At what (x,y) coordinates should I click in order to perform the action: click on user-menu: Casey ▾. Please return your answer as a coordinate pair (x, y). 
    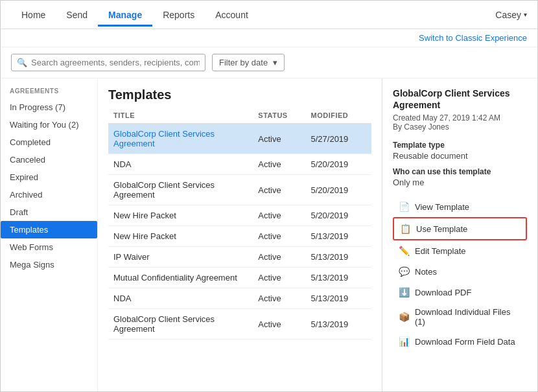
    Looking at the image, I should click on (511, 15).